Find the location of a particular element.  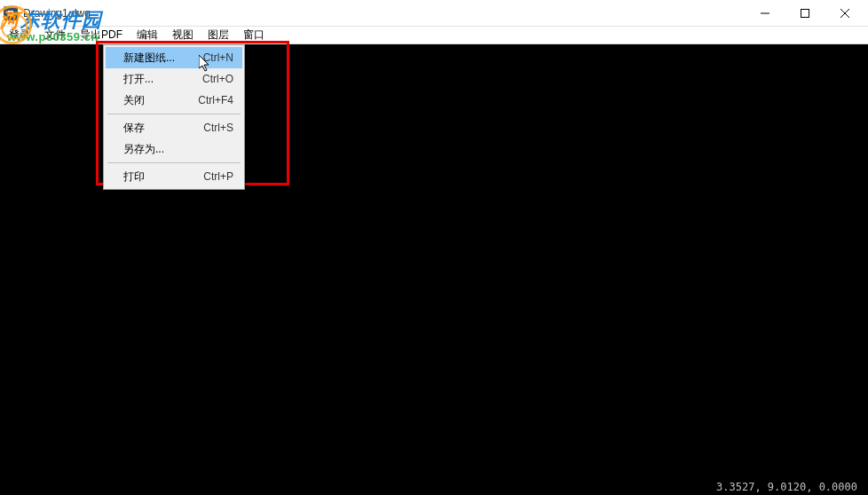

statusbar: 3.3527, 9.0120, 0.0000 is located at coordinates (434, 487).